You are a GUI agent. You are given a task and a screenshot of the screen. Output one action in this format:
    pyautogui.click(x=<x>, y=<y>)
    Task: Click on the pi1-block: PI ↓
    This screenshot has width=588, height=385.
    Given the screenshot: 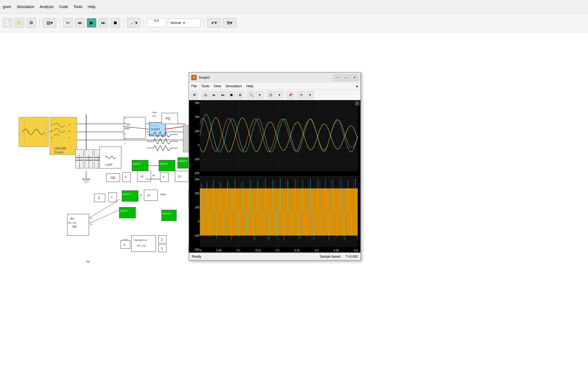 What is the action you would take?
    pyautogui.click(x=144, y=177)
    